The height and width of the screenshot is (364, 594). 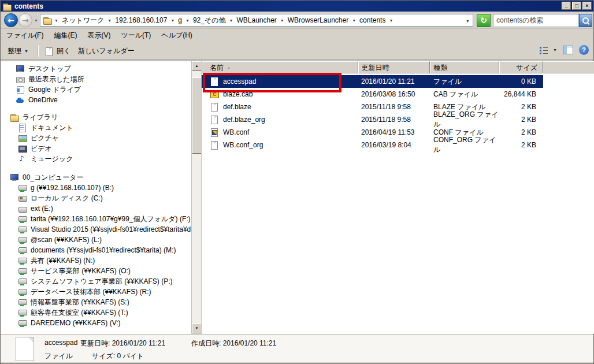 I want to click on file-name: def.blaze, so click(x=237, y=107).